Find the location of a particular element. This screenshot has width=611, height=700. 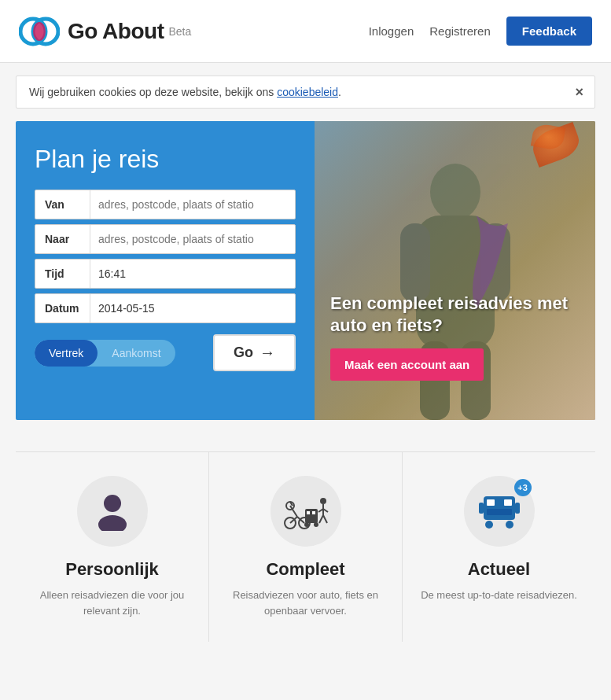

van-row: Van is located at coordinates (165, 204).